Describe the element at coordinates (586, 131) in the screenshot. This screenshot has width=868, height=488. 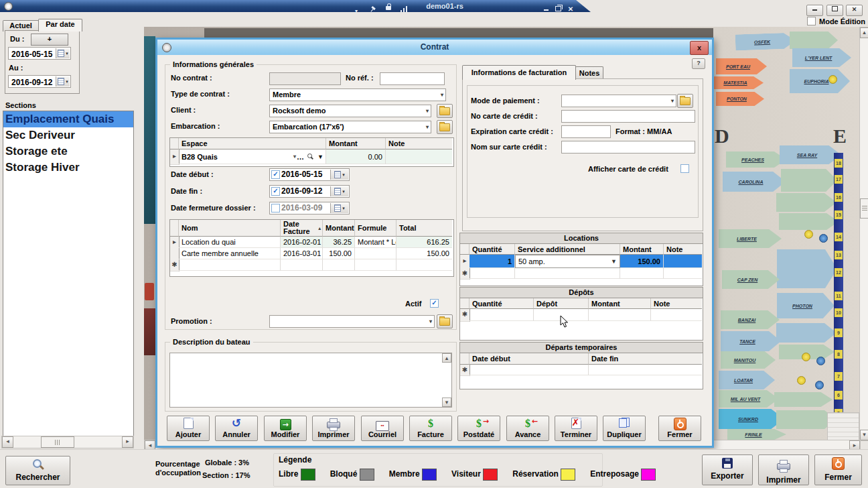
I see `expiration-field` at that location.